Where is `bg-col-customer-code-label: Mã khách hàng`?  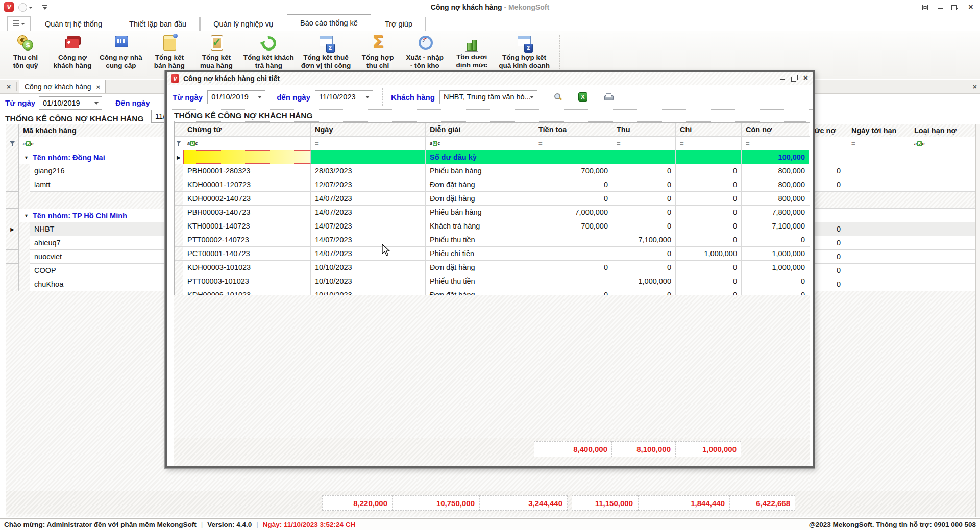
bg-col-customer-code-label: Mã khách hàng is located at coordinates (50, 131).